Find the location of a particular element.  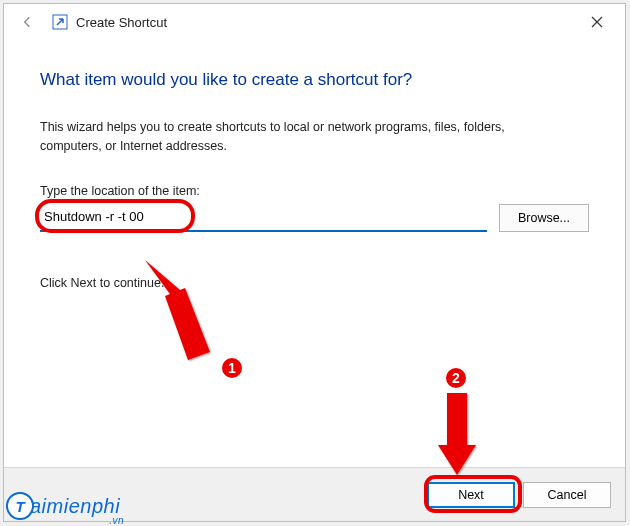

next-button: Next is located at coordinates (471, 495).